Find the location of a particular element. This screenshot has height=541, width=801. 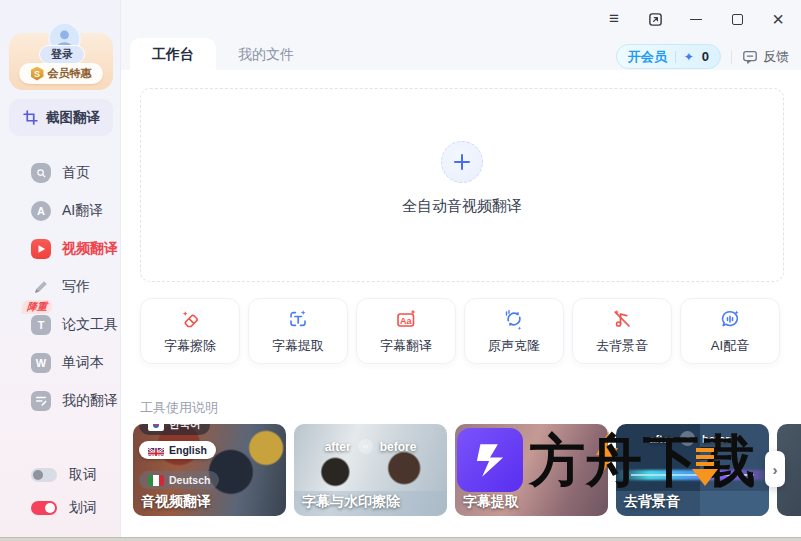

tab-workspace: 工作台 is located at coordinates (173, 54).